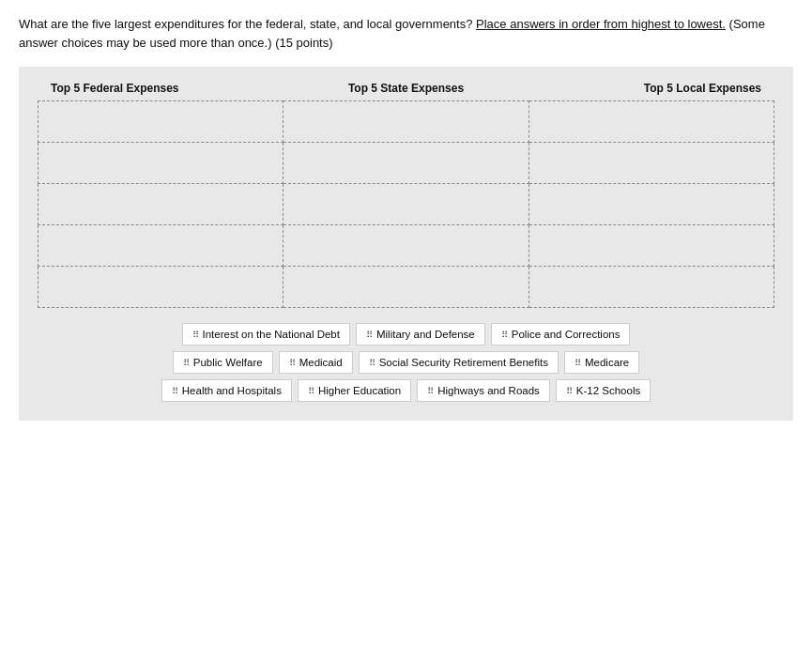  Describe the element at coordinates (406, 362) in the screenshot. I see `answer-choices: ⠿ Interest on the National Debt ⠿ Milita…` at that location.